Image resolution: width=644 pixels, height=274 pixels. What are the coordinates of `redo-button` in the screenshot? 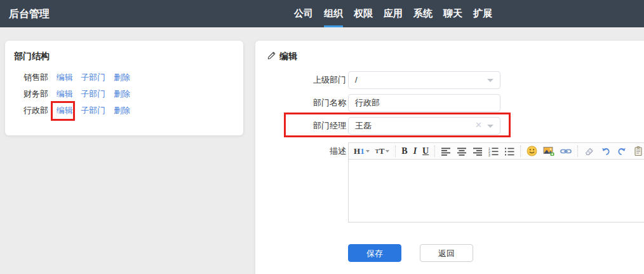 It's located at (622, 151).